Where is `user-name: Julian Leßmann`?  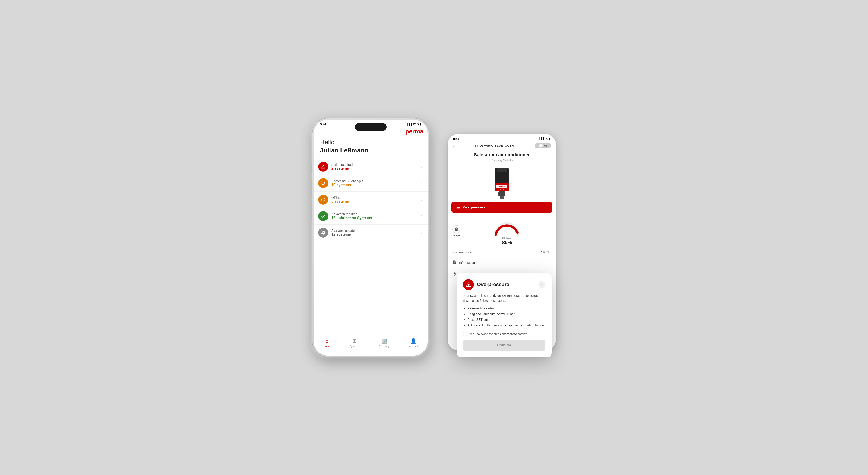
user-name: Julian Leßmann is located at coordinates (371, 153).